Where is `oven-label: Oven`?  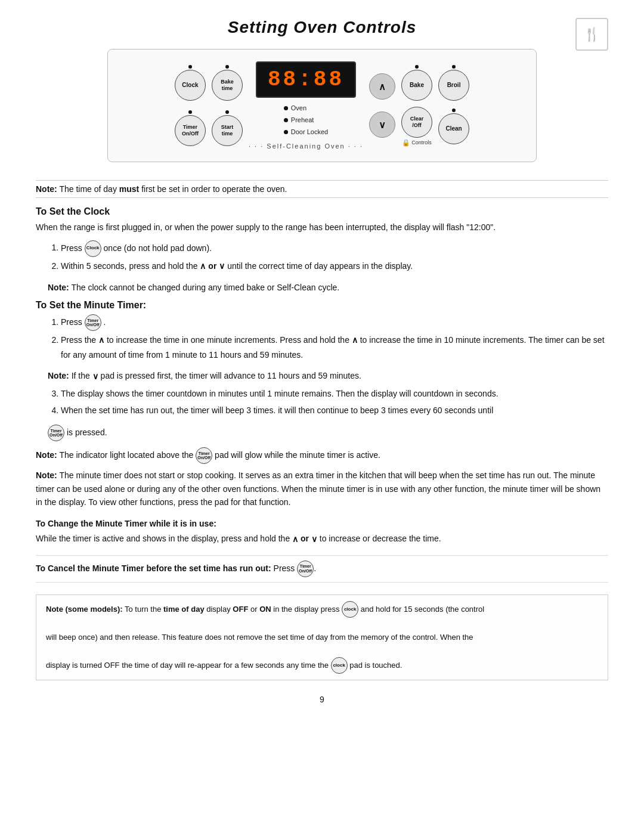
oven-label: Oven is located at coordinates (299, 109).